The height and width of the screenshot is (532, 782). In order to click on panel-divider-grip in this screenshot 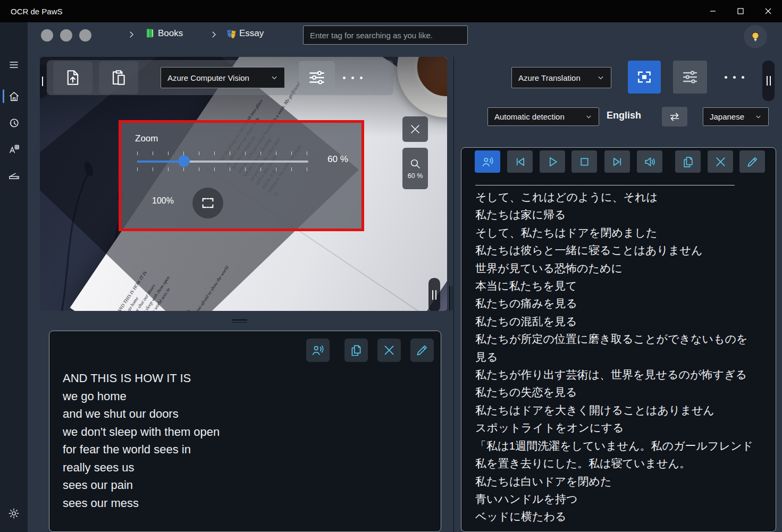, I will do `click(451, 298)`.